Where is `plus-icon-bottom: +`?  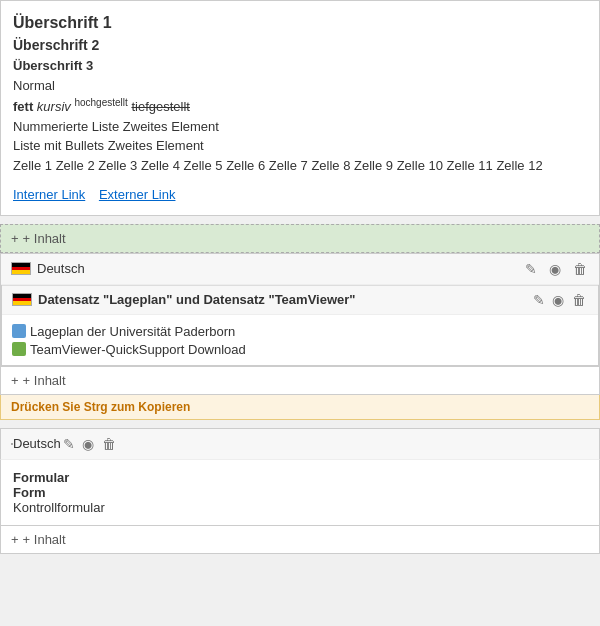 plus-icon-bottom: + is located at coordinates (15, 540).